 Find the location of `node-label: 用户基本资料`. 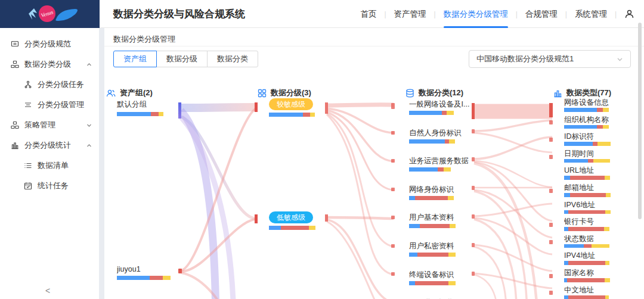

node-label: 用户基本资料 is located at coordinates (444, 218).